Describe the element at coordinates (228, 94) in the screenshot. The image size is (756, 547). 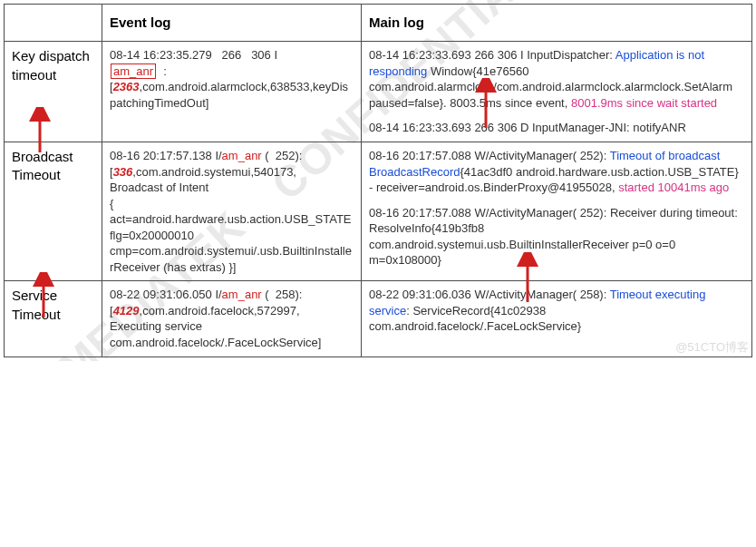
I see `text: ,com.android.alarmclock,638533,keyDispat…` at that location.